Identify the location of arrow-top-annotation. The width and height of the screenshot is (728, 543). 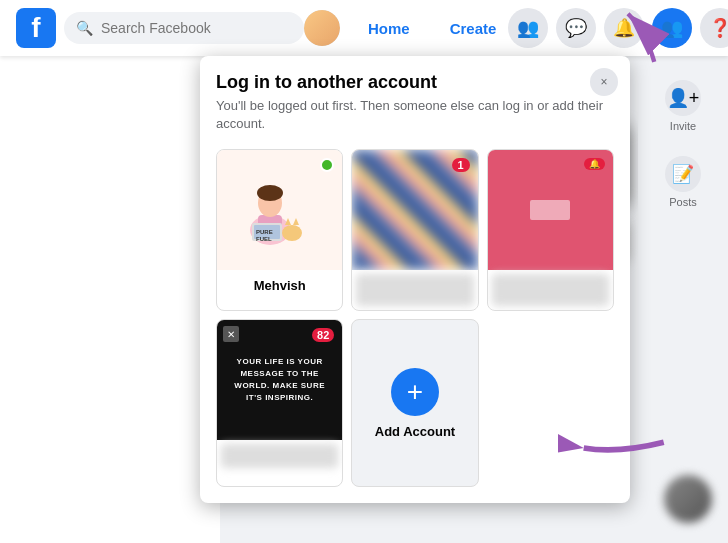
(628, 40).